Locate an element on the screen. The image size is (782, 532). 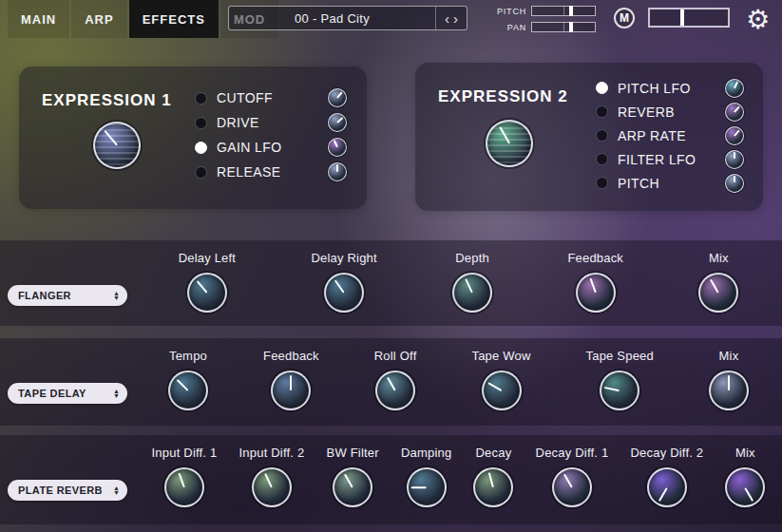
mini-knob-release is located at coordinates (337, 172).